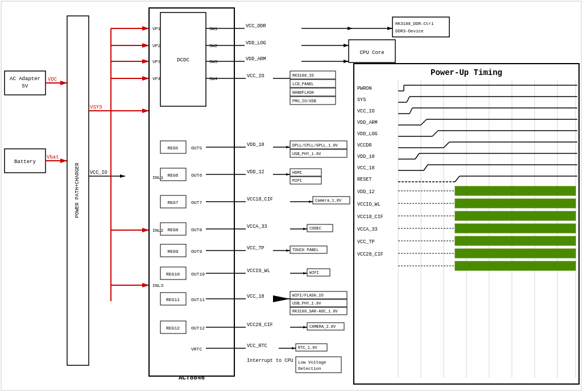 The height and width of the screenshot is (392, 583). I want to click on vdd-12-out6-label: VDD_12, so click(256, 172).